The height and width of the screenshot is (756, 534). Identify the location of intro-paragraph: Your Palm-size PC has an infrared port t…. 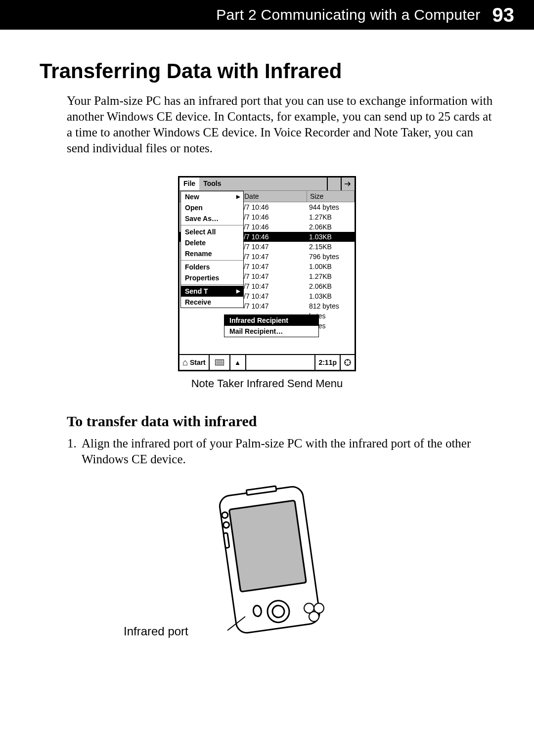
(281, 125).